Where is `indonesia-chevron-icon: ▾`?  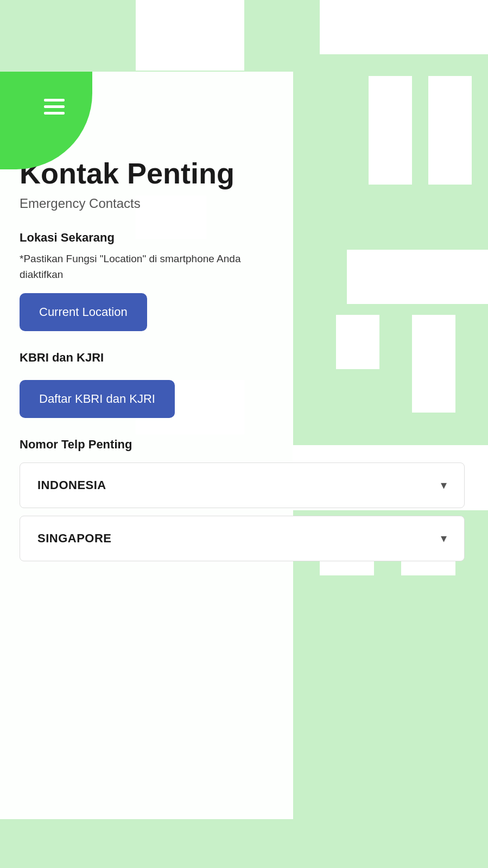 indonesia-chevron-icon: ▾ is located at coordinates (444, 485).